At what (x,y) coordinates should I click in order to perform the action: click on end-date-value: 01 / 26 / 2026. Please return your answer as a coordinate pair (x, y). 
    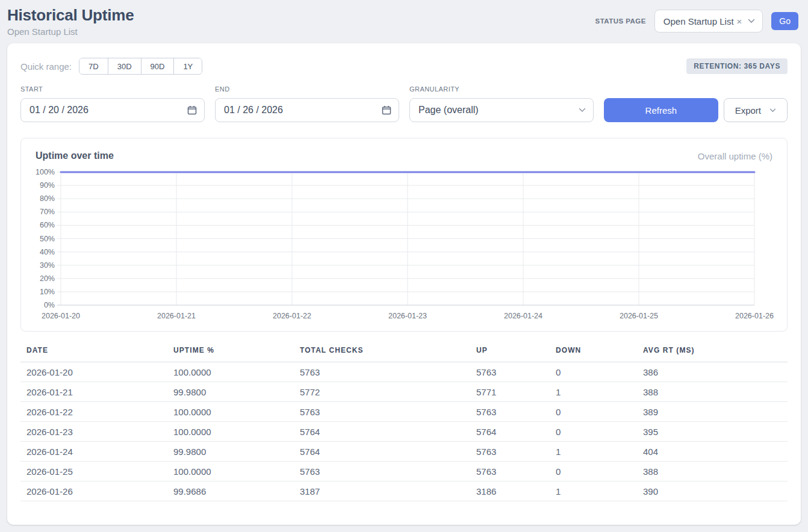
    Looking at the image, I should click on (253, 110).